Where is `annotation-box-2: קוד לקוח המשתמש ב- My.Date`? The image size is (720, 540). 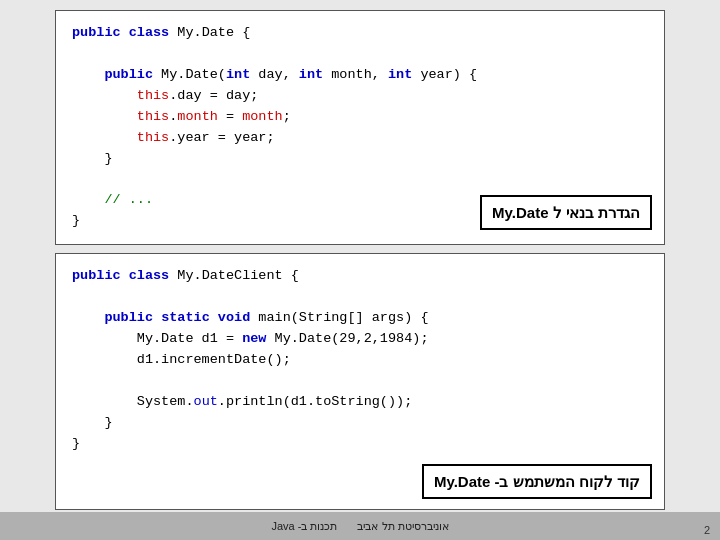 annotation-box-2: קוד לקוח המשתמש ב- My.Date is located at coordinates (537, 482).